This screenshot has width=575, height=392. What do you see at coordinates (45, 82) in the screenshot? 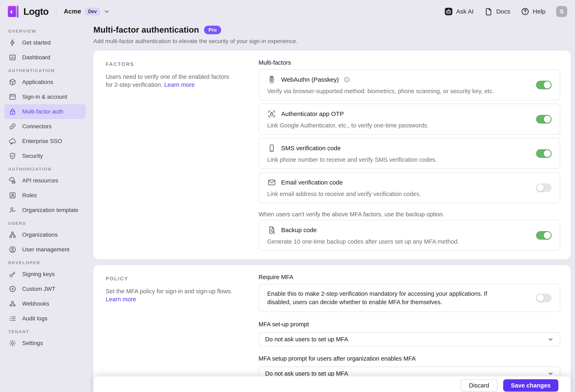
I see `sidebar-item-applications: Applications` at bounding box center [45, 82].